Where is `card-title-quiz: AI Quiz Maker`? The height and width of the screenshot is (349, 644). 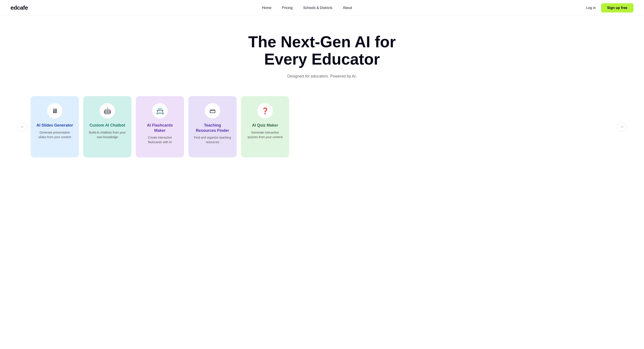 card-title-quiz: AI Quiz Maker is located at coordinates (265, 125).